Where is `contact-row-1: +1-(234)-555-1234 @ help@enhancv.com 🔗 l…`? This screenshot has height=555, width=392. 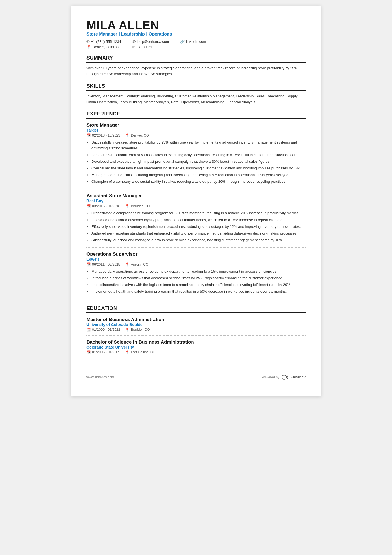
contact-row-1: +1-(234)-555-1234 @ help@enhancv.com 🔗 l… is located at coordinates (196, 42).